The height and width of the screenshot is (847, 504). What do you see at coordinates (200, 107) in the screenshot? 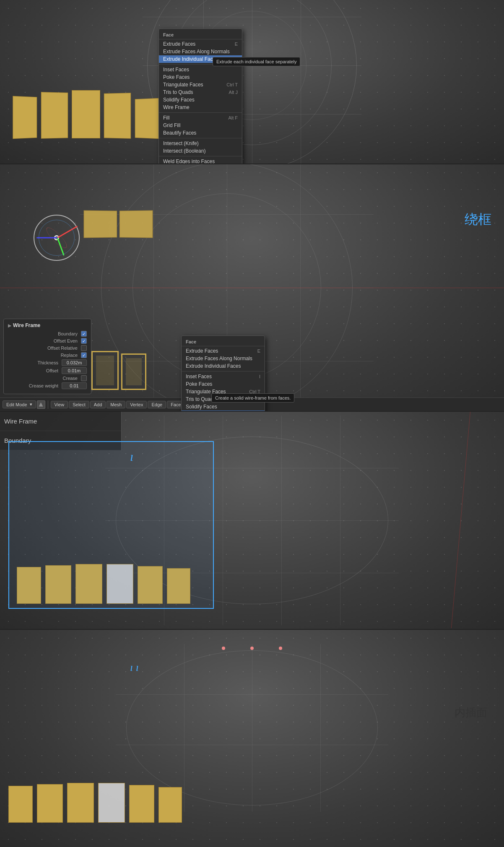
I see `menu-item-wireframe: Wire Frame` at bounding box center [200, 107].